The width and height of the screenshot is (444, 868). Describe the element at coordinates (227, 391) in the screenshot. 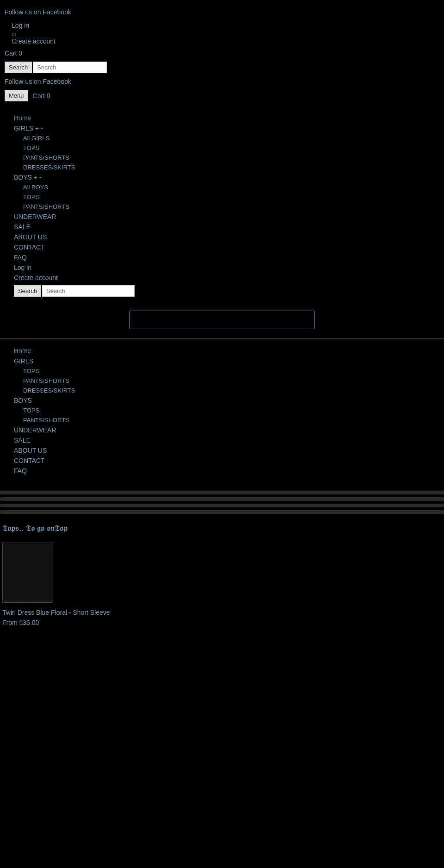

I see `nav2-girls-dresses: DRESSES/SKIRTS` at that location.